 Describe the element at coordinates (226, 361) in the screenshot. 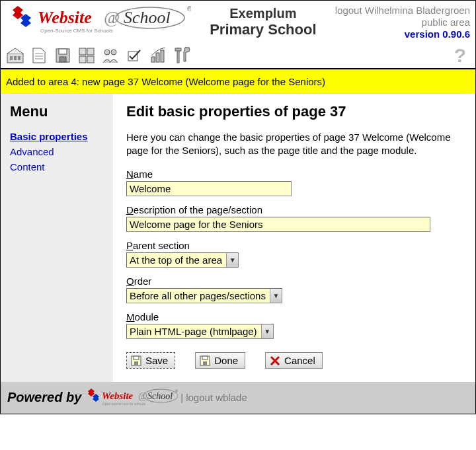

I see `done-label: Done` at that location.